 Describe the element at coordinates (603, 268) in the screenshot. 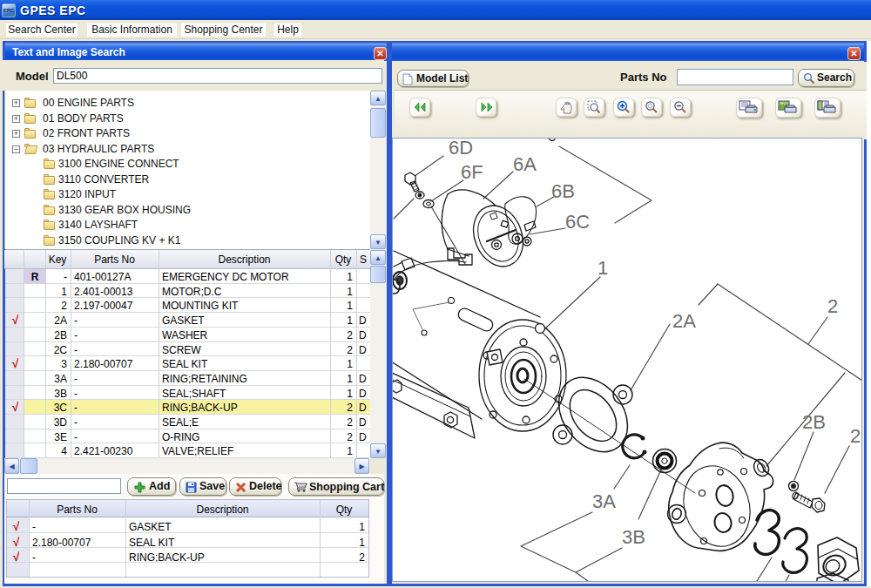

I see `svg-text: 1` at that location.